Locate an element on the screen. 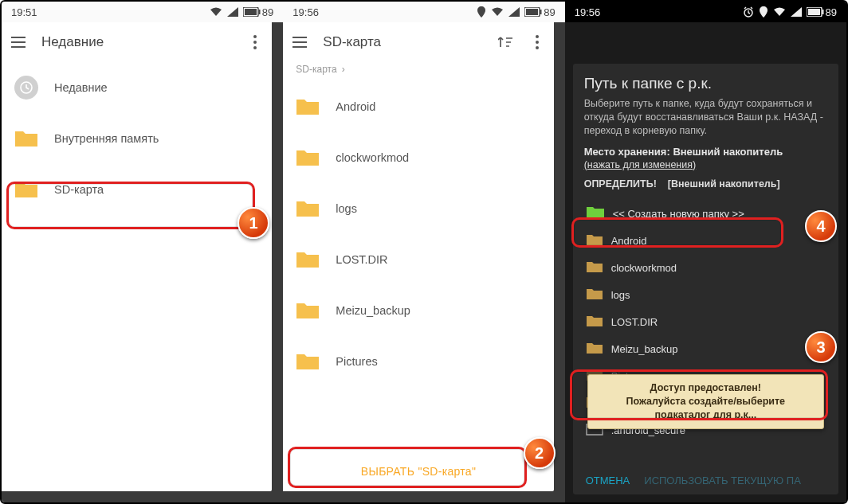 Image resolution: width=848 pixels, height=504 pixels. clock-icon is located at coordinates (26, 88).